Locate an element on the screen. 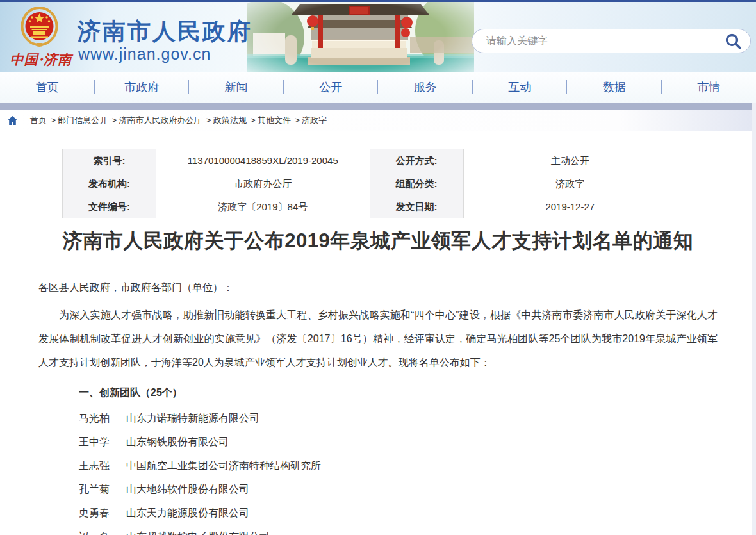 The height and width of the screenshot is (535, 756). breadcrumb-item: 济南市人民政府办公厅 is located at coordinates (160, 120).